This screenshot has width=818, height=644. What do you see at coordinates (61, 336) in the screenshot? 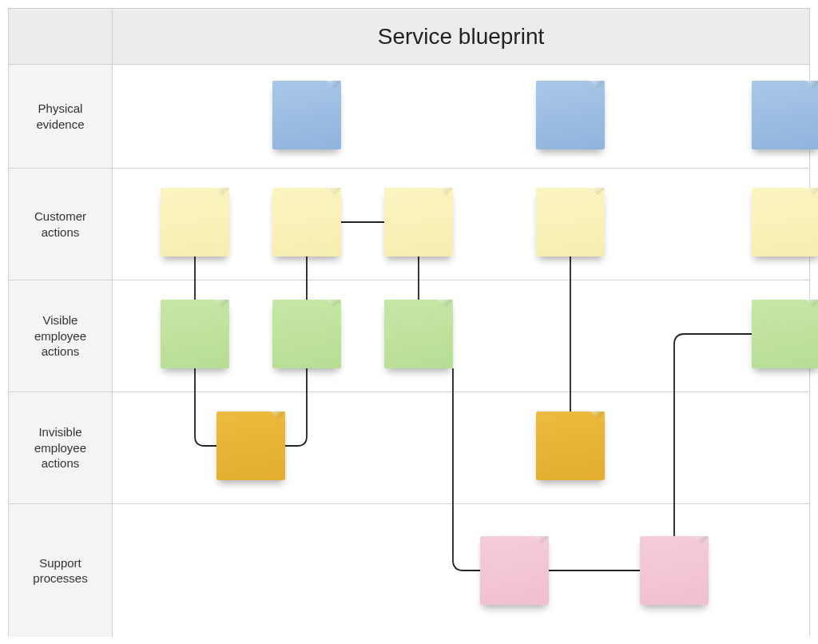
I see `row-label-visible-employee: Visible employee actions` at bounding box center [61, 336].